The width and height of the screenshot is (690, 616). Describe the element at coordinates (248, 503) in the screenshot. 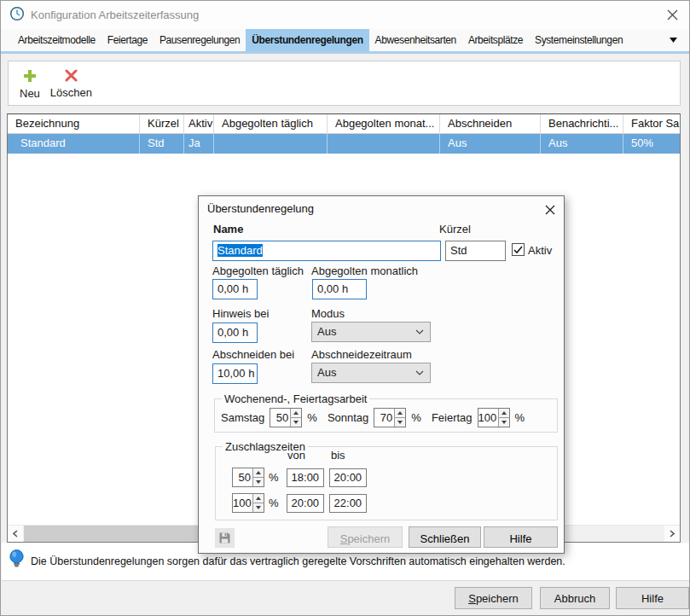

I see `zuschlag-percent-spinner-2: 100` at that location.